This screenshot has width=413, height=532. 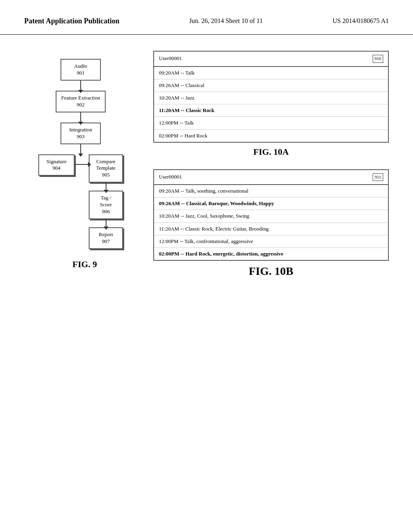 I want to click on fig10b-row4: 11:20AM -- Classic Rock, Electric Guitar…, so click(x=271, y=229).